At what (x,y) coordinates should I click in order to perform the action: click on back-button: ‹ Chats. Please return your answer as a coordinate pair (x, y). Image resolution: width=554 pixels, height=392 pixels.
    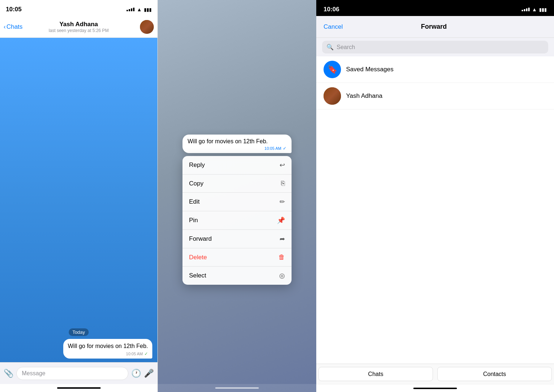
    Looking at the image, I should click on (13, 27).